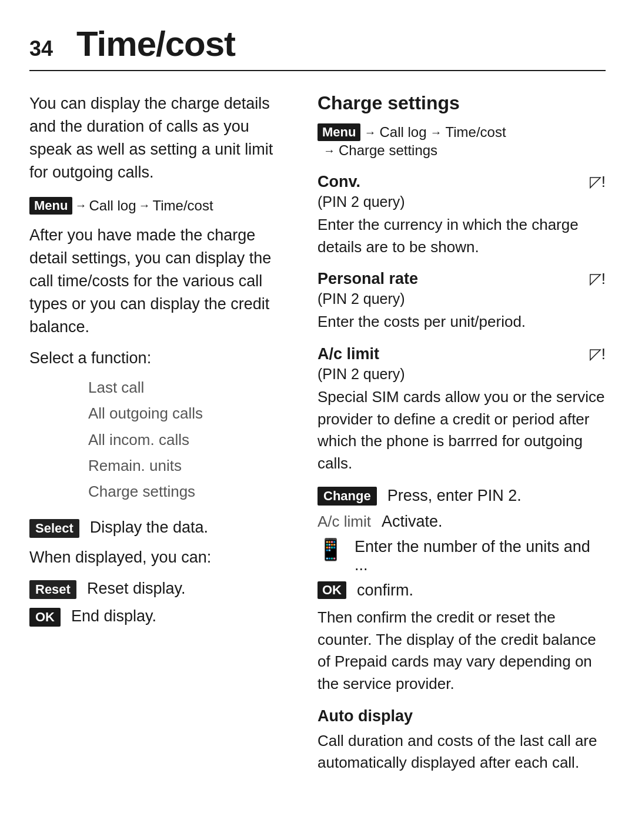 This screenshot has width=635, height=840. What do you see at coordinates (156, 359) in the screenshot?
I see `select-function-label: Select a function:` at bounding box center [156, 359].